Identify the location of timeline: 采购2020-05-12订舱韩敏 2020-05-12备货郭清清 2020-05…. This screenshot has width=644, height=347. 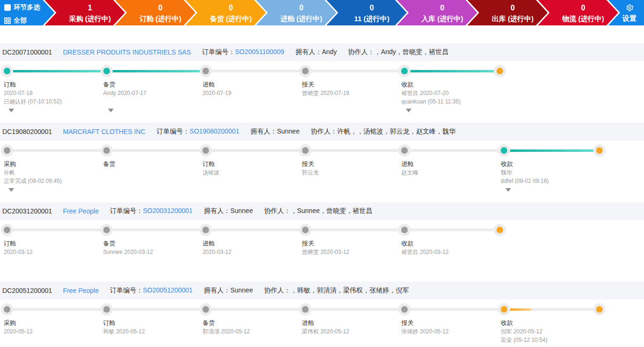
(322, 323).